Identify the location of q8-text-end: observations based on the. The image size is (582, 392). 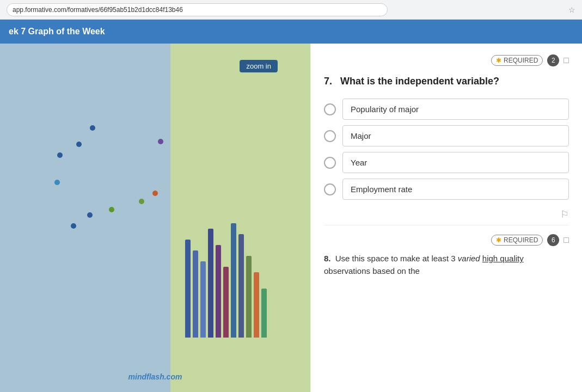
(372, 271).